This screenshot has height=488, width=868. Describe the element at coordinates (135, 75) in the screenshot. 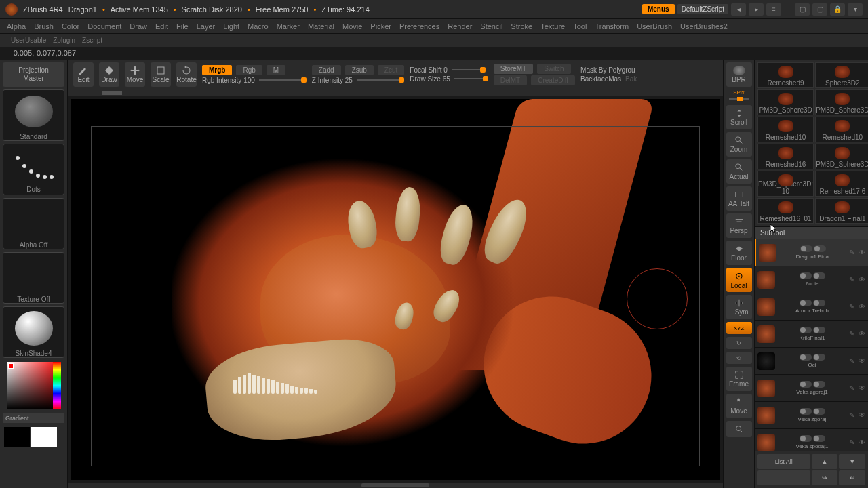

I see `move-mode-button: Move` at that location.